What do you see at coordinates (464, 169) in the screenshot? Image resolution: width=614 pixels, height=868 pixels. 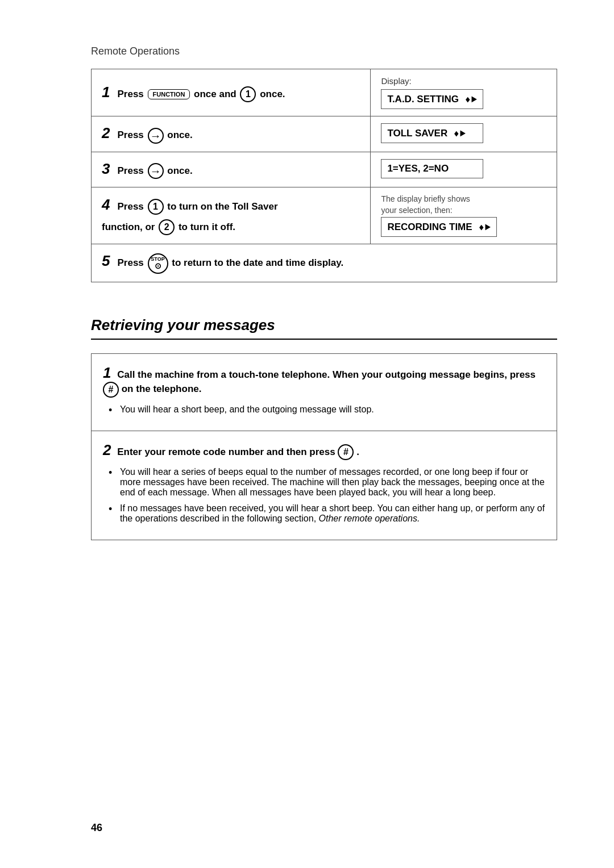 I see `step-3-display: 1=YES, 2=NO` at bounding box center [464, 169].